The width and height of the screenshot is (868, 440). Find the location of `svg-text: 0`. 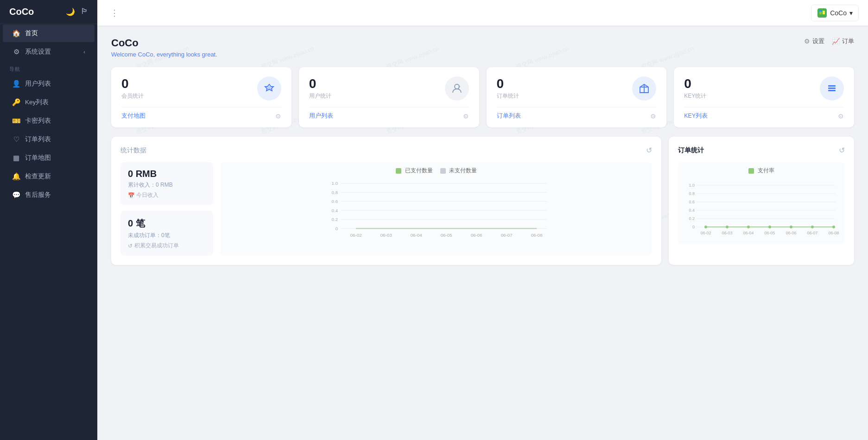

svg-text: 0 is located at coordinates (337, 229).